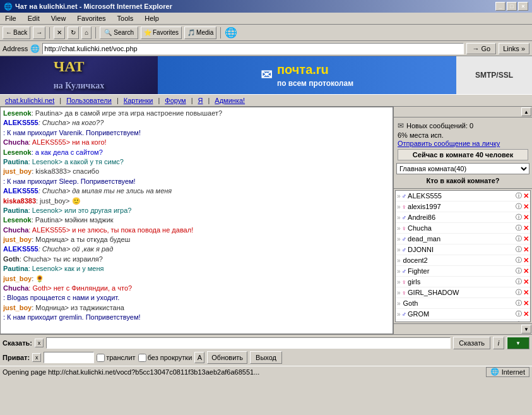 The width and height of the screenshot is (532, 415). I want to click on chat-text: : Lesenok> а какой у тя симс?, so click(76, 162).